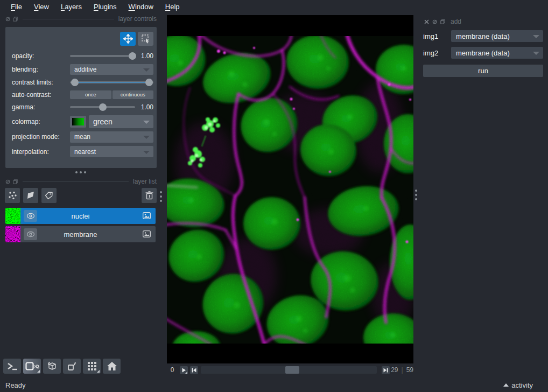 The height and width of the screenshot is (392, 548). I want to click on transpose-dimensions-button, so click(72, 366).